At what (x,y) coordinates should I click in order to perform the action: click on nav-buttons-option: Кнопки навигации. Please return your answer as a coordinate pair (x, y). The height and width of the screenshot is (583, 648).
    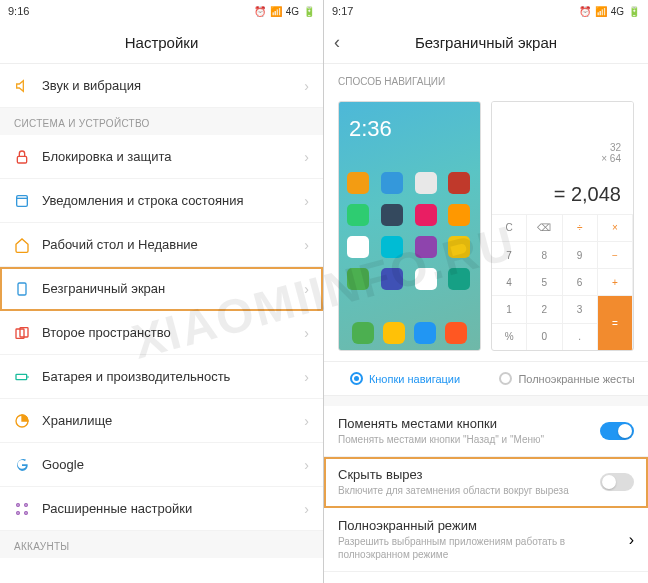
    Looking at the image, I should click on (405, 378).